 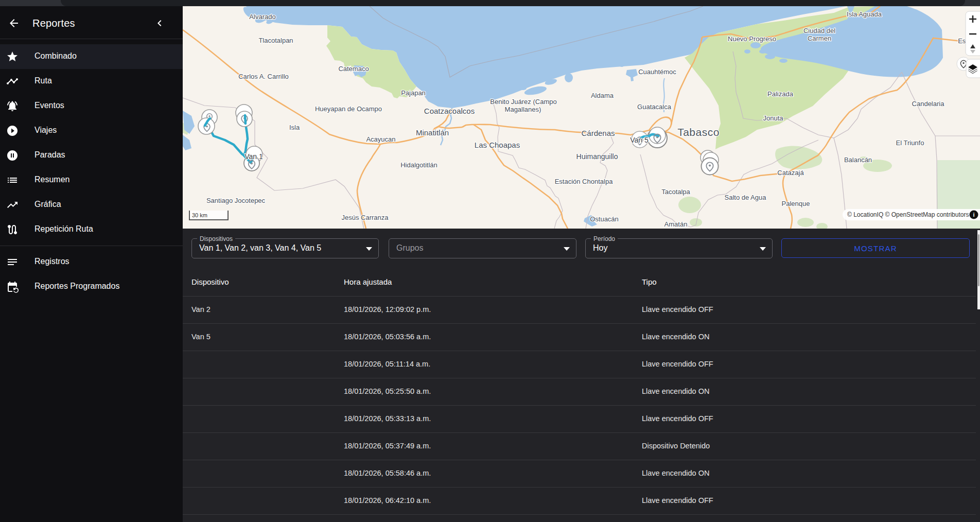 What do you see at coordinates (791, 173) in the screenshot?
I see `svg-text: Catazajá` at bounding box center [791, 173].